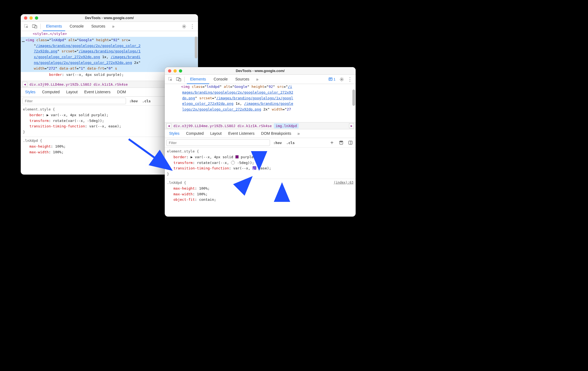 This screenshot has height=371, width=588. I want to click on issues-badge: 1, so click(332, 79).